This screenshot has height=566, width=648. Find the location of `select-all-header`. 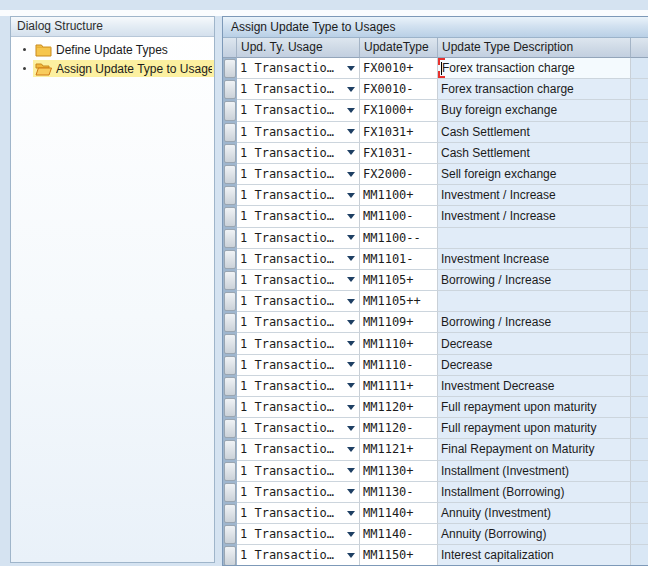

select-all-header is located at coordinates (230, 48).